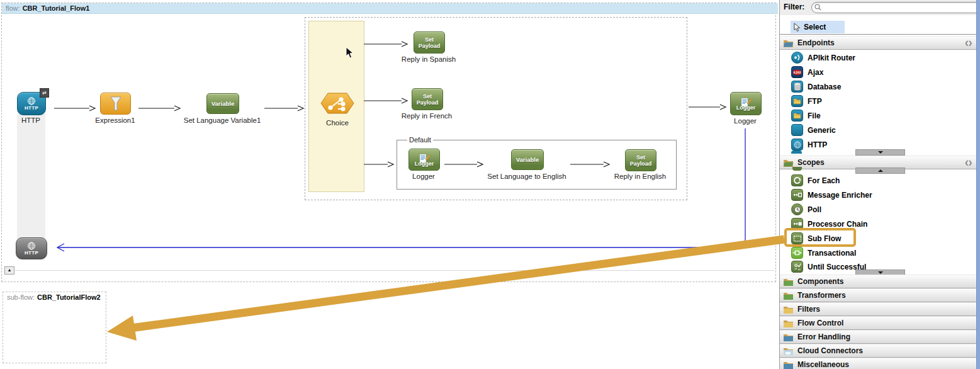 The image size is (980, 369). I want to click on select-tool: Select, so click(818, 27).